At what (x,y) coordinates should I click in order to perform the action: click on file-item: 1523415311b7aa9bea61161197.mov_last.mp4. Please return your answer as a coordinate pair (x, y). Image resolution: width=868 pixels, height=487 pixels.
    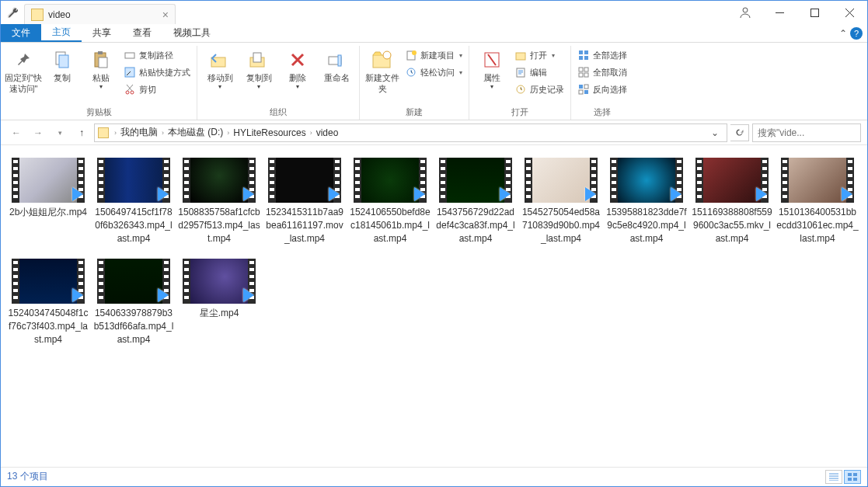
    Looking at the image, I should click on (305, 201).